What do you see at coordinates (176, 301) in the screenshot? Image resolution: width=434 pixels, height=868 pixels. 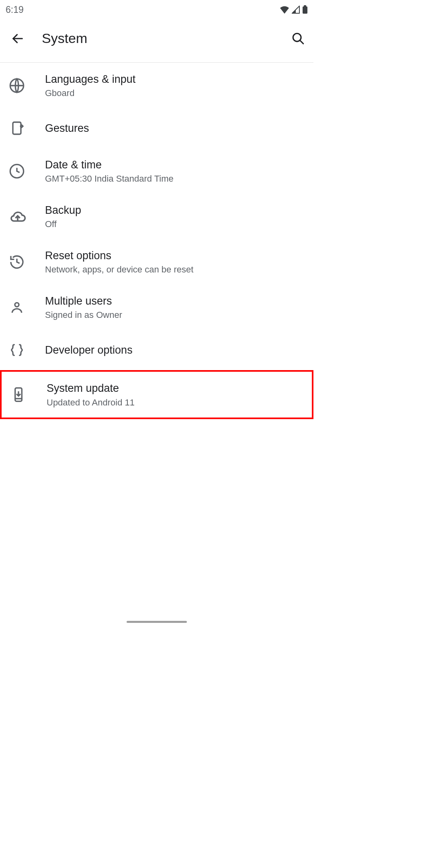 I see `item-title: Multiple users` at bounding box center [176, 301].